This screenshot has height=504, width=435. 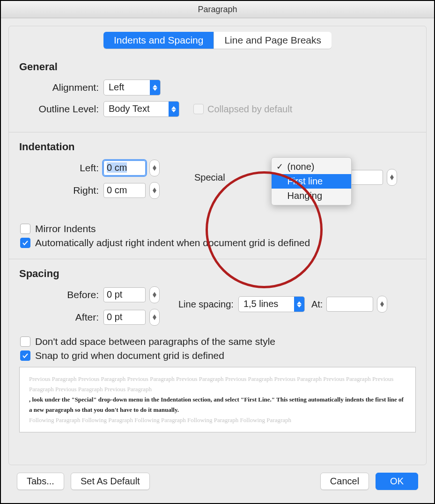 I want to click on snap-to-grid-label: Snap to grid when document grid is defin…, so click(x=130, y=356).